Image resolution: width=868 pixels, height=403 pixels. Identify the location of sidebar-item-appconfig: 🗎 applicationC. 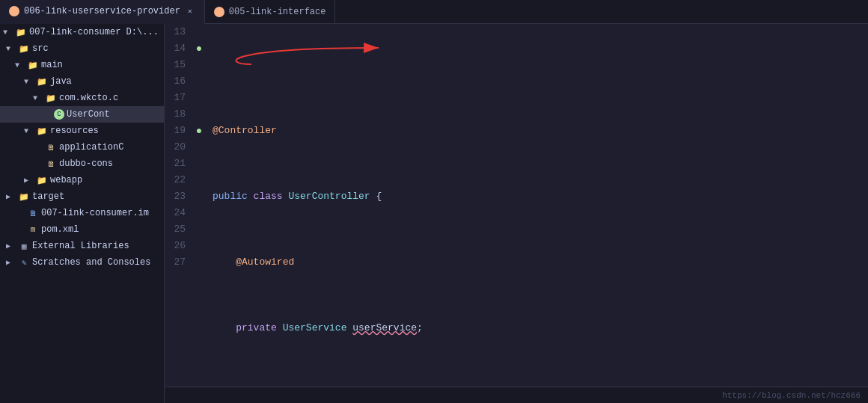
(82, 147).